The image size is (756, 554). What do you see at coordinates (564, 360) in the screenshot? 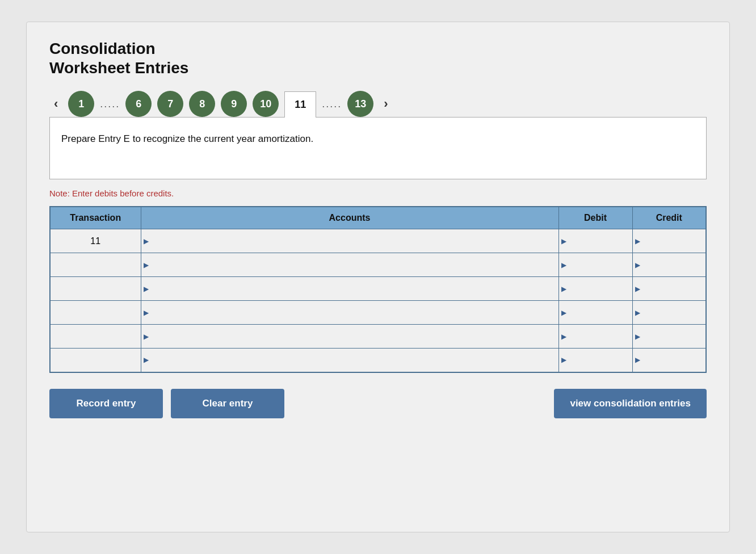
I see `debit-arrow-5: ▶` at bounding box center [564, 360].